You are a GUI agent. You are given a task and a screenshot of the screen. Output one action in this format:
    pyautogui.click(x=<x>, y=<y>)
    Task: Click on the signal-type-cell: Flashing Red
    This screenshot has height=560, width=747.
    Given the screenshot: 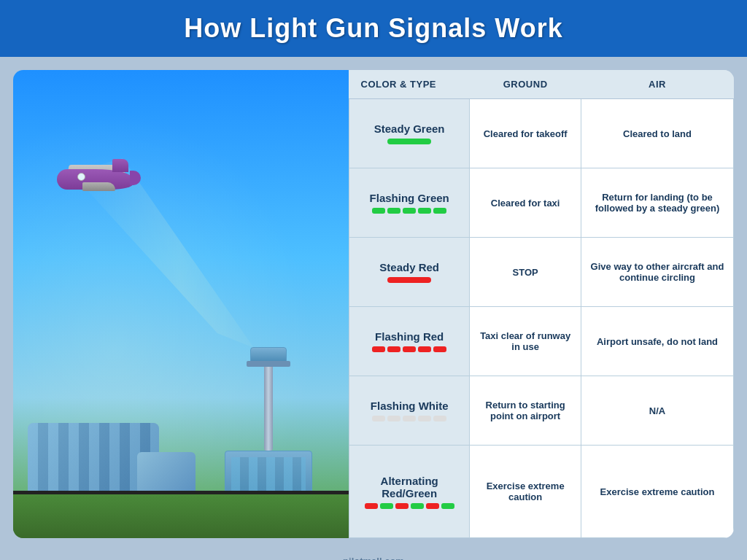 What is the action you would take?
    pyautogui.click(x=410, y=341)
    